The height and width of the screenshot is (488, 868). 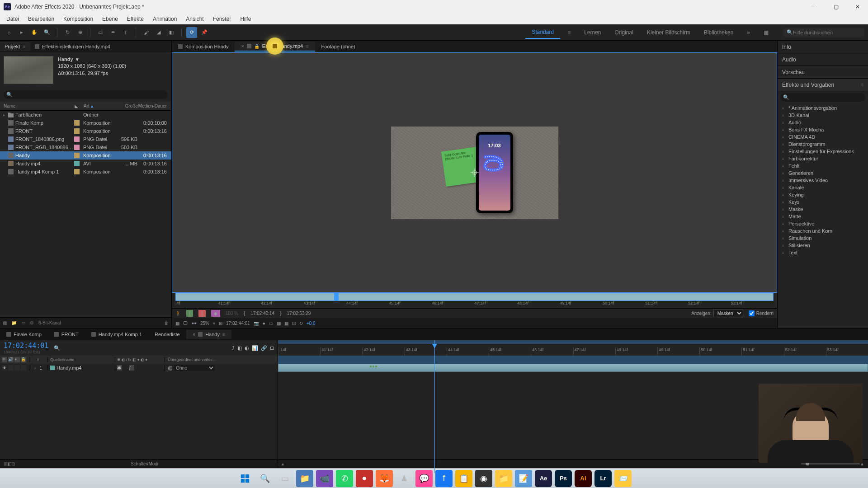 I want to click on tl-tab-finale: Finale Komp, so click(x=24, y=334).